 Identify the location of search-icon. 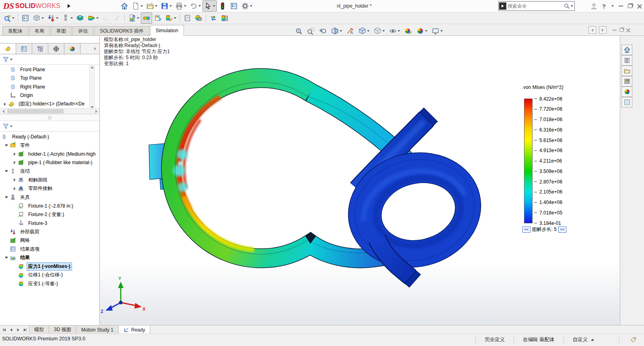
(567, 6).